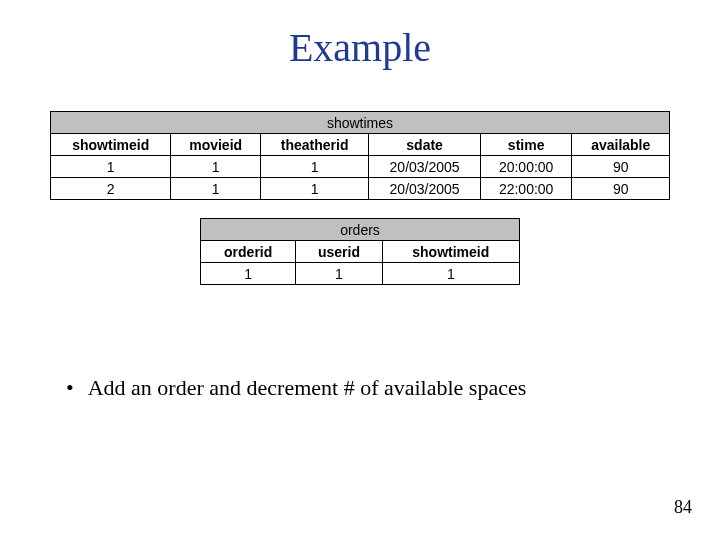  I want to click on table-header-row: showtimeid movieid theatherid sdate stim…, so click(360, 145).